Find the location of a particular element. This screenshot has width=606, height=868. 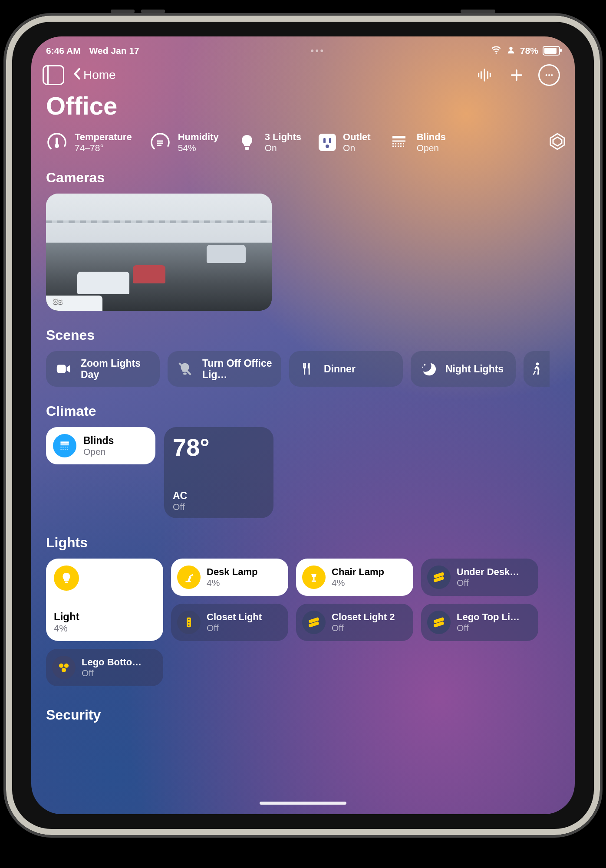

tile-title: Blinds is located at coordinates (99, 441).